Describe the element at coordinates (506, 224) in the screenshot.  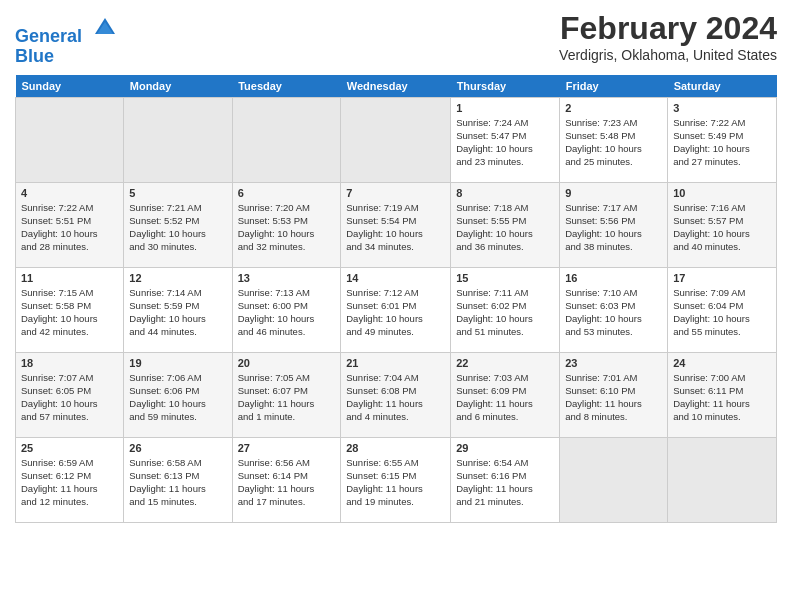
I see `calendar-cell: 8Sunrise: 7:18 AM Sunset: 5:55 PM Daylig…` at that location.